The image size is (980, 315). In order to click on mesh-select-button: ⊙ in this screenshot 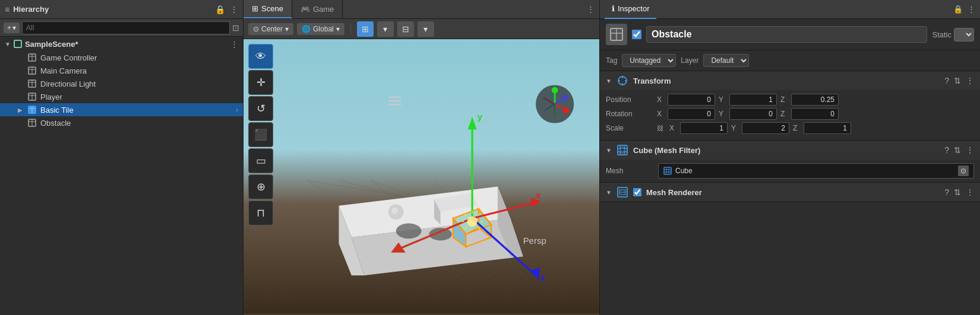, I will do `click(963, 171)`.